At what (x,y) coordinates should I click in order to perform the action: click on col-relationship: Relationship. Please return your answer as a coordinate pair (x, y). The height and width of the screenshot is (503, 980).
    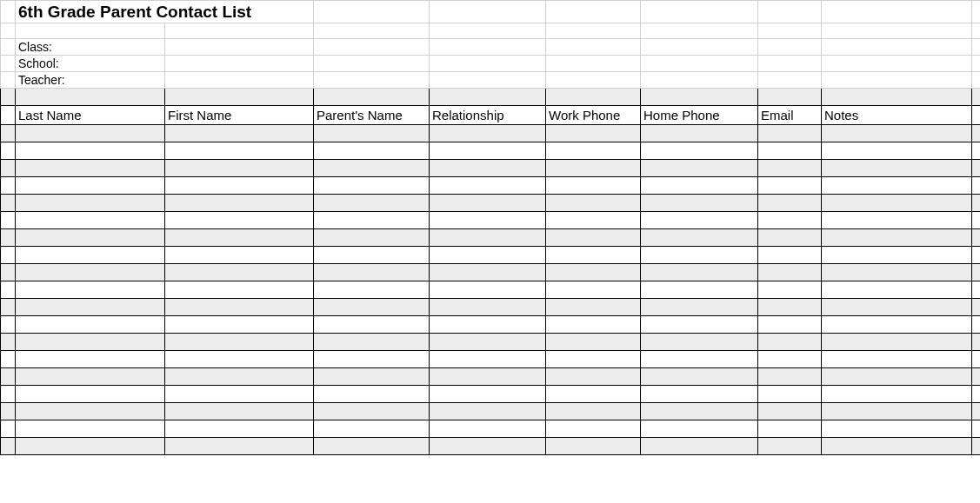
    Looking at the image, I should click on (488, 116).